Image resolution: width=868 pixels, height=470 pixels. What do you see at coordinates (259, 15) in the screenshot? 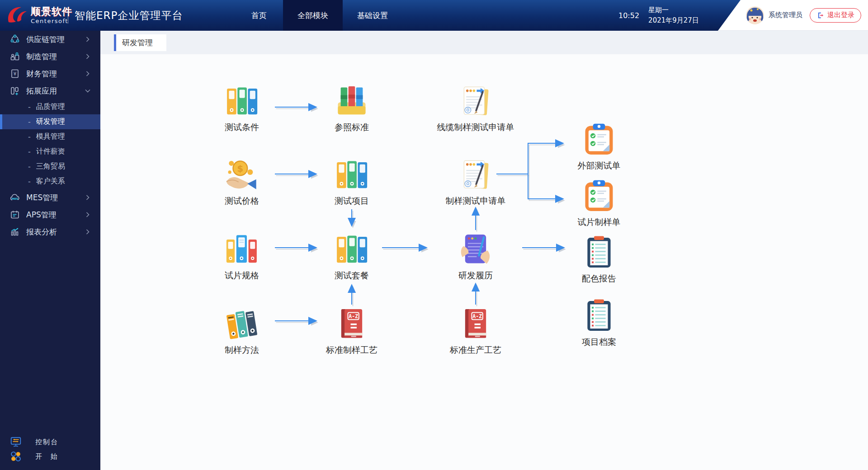
I see `nav-home: 首页` at bounding box center [259, 15].